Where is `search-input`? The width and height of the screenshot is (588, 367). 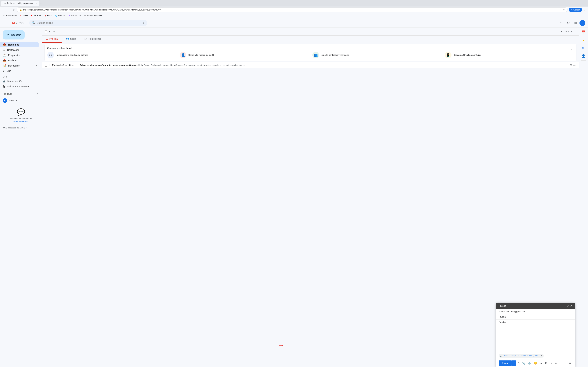 search-input is located at coordinates (89, 23).